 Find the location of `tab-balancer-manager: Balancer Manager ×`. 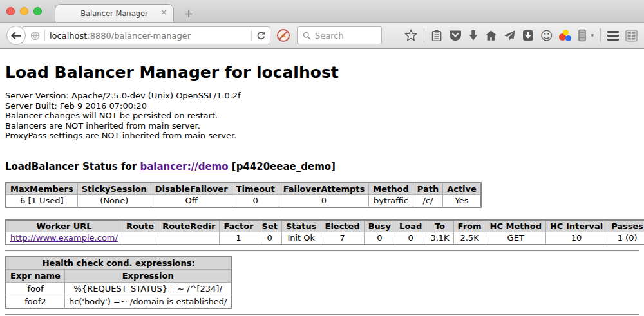

tab-balancer-manager: Balancer Manager × is located at coordinates (115, 13).